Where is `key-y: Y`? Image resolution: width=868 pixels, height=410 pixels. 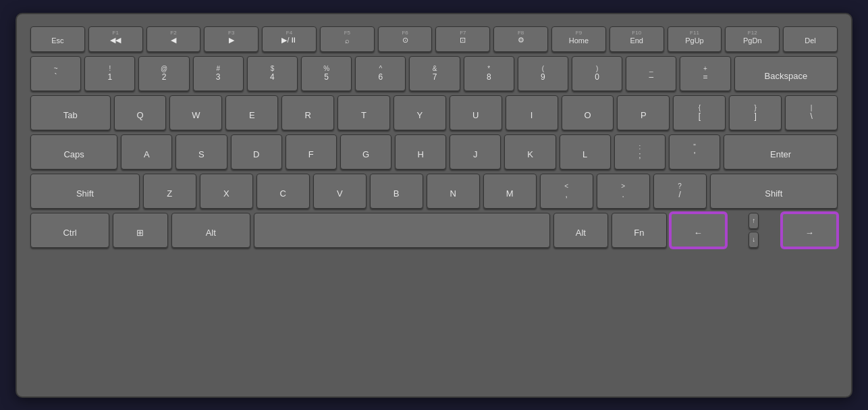
key-y: Y is located at coordinates (420, 113).